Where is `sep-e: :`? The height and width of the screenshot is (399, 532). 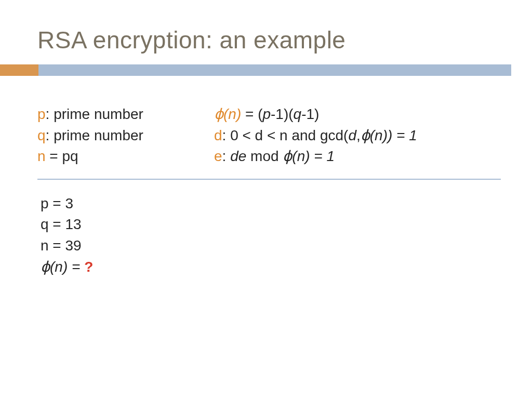
sep-e: : is located at coordinates (227, 156).